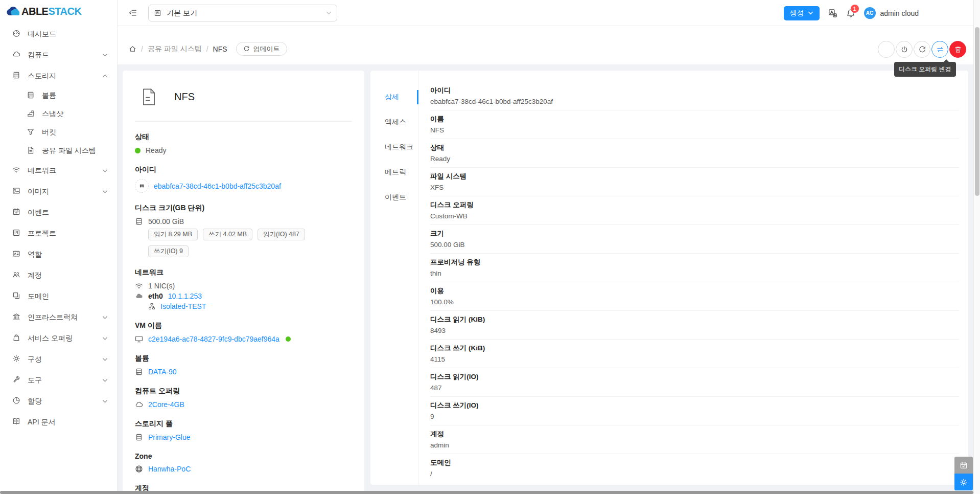  Describe the element at coordinates (58, 132) in the screenshot. I see `sidebar-item-buckets: 버킷` at that location.